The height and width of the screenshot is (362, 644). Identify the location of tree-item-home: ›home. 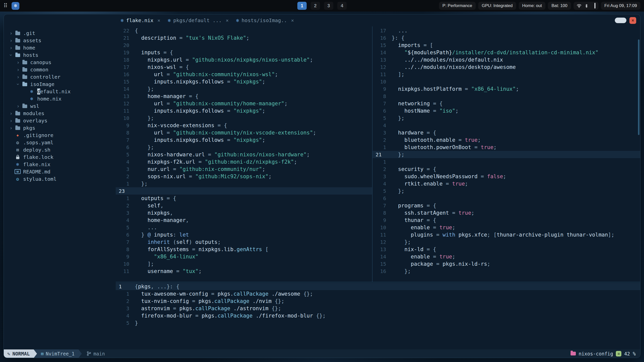
(60, 48).